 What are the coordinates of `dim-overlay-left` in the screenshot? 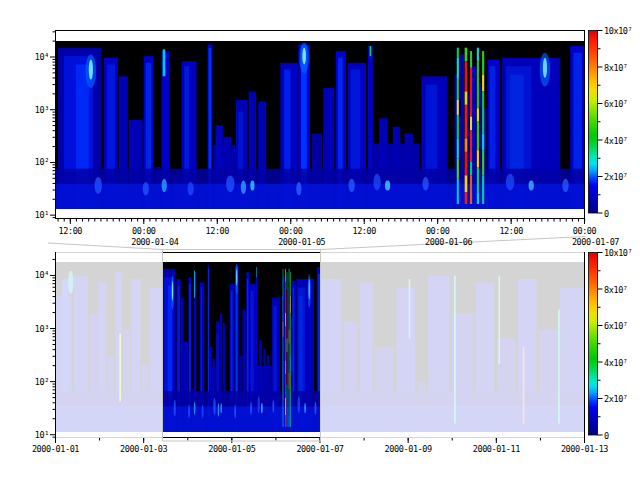 It's located at (109, 344).